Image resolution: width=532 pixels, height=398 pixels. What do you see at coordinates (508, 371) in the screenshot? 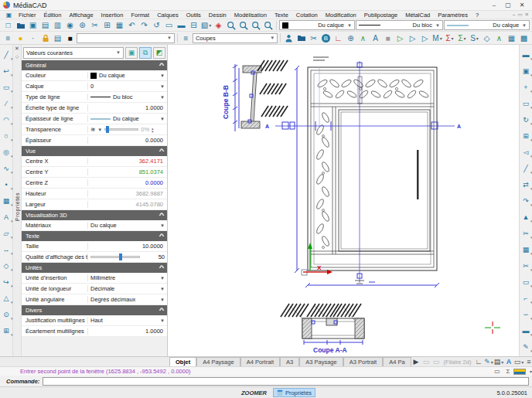
I see `sum-icon: Σ` at bounding box center [508, 371].